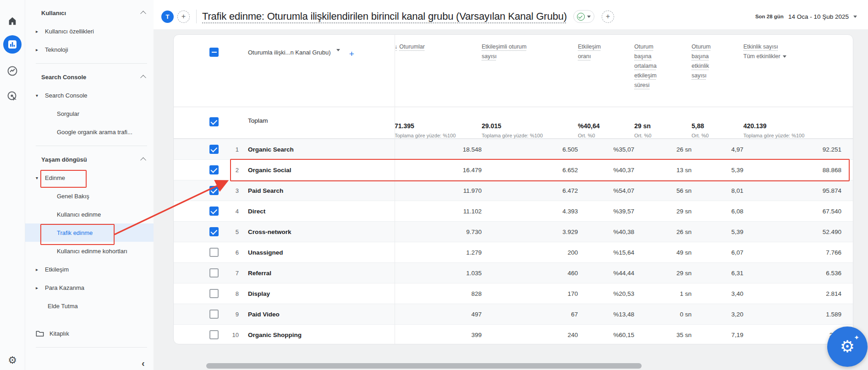 This screenshot has width=868, height=370. I want to click on sidebar-item-elde-tutma: Elde Tutma, so click(89, 306).